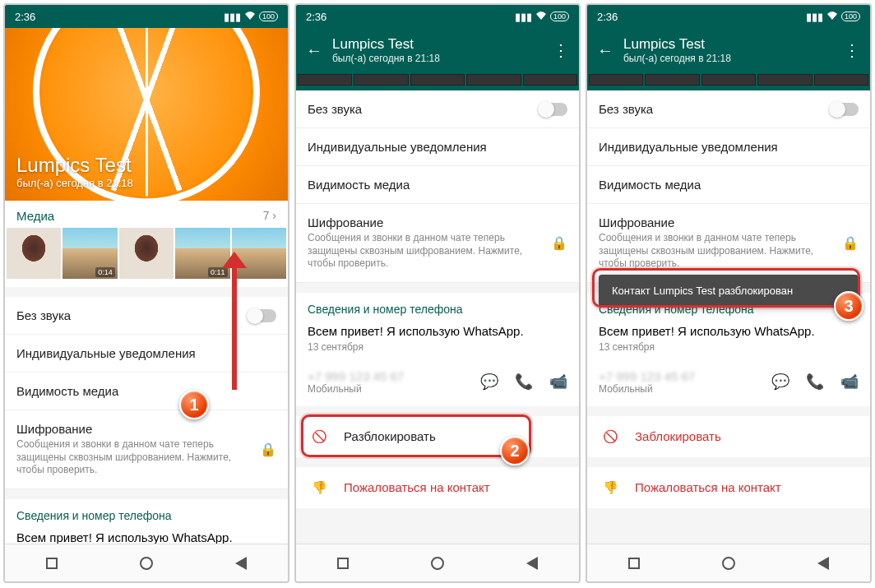 This screenshot has height=588, width=875. Describe the element at coordinates (849, 306) in the screenshot. I see `annotation-badge-3: 3` at that location.